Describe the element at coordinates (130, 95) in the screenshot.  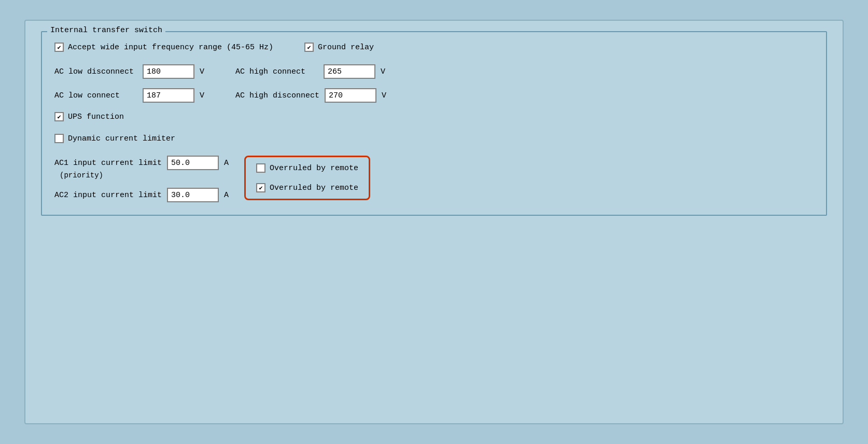
I see `ac-low-connect-group: AC low connect V` at that location.